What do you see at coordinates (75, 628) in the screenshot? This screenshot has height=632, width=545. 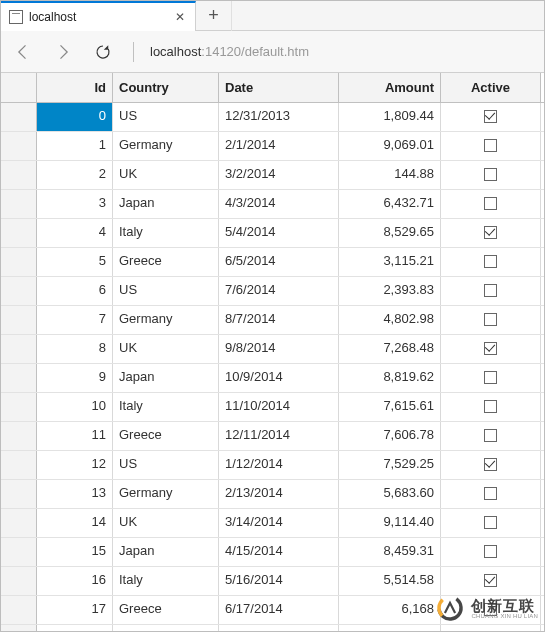 I see `cell-id: 18` at bounding box center [75, 628].